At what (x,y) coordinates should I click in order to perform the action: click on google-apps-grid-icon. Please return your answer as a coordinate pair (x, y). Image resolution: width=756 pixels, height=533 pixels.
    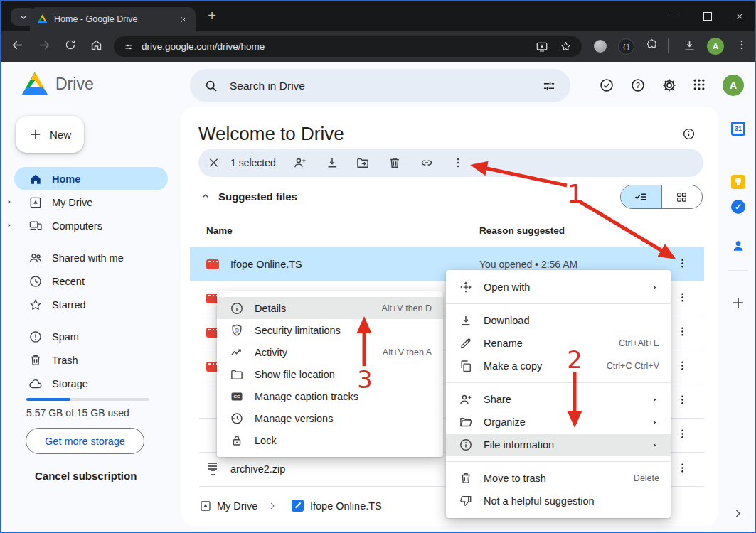
    Looking at the image, I should click on (699, 85).